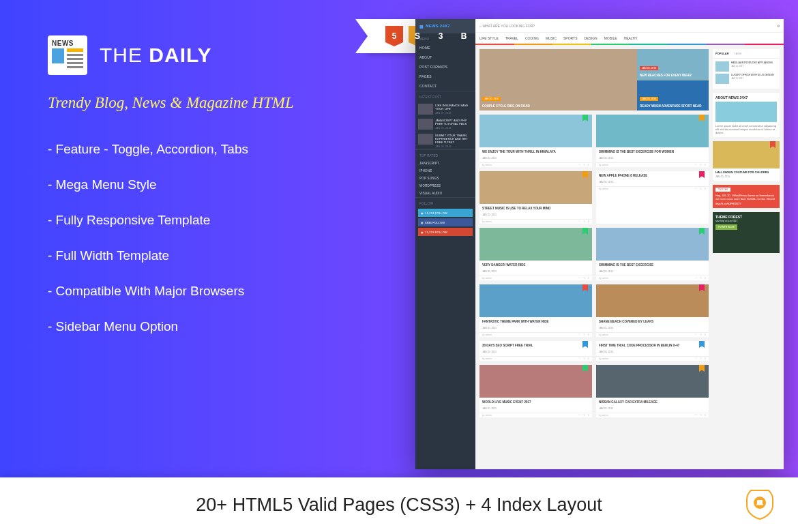 The height and width of the screenshot is (532, 798). Describe the element at coordinates (445, 86) in the screenshot. I see `mock-nav-link: CONTACT` at that location.